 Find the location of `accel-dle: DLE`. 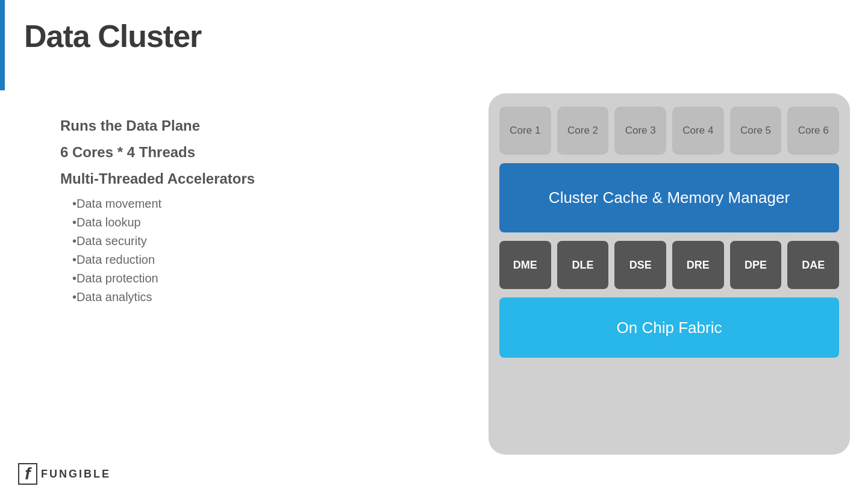

accel-dle: DLE is located at coordinates (583, 265).